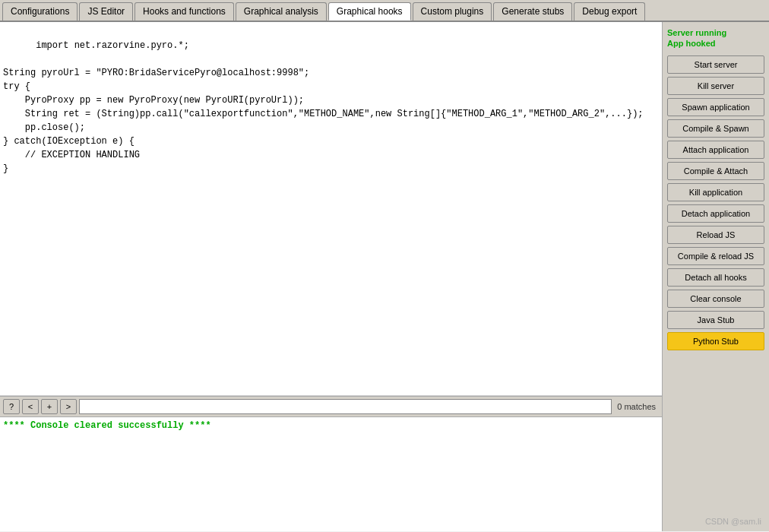  What do you see at coordinates (716, 192) in the screenshot?
I see `kill-application-button: Kill application` at bounding box center [716, 192].